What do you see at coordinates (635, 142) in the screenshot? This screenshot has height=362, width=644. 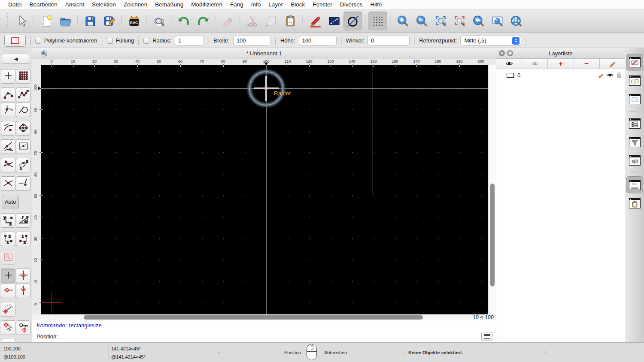 I see `selection-filter-dock-button` at bounding box center [635, 142].